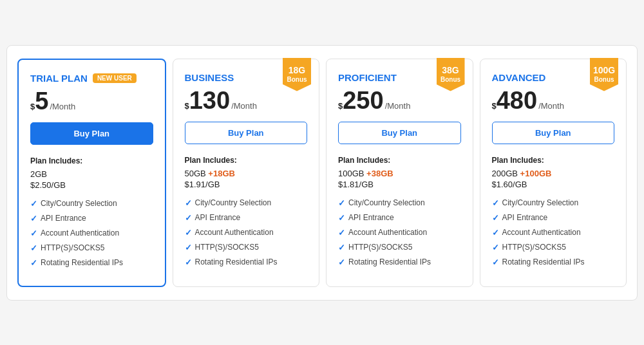 The width and height of the screenshot is (644, 345). What do you see at coordinates (32, 107) in the screenshot?
I see `price-dollar-trial: $` at bounding box center [32, 107].